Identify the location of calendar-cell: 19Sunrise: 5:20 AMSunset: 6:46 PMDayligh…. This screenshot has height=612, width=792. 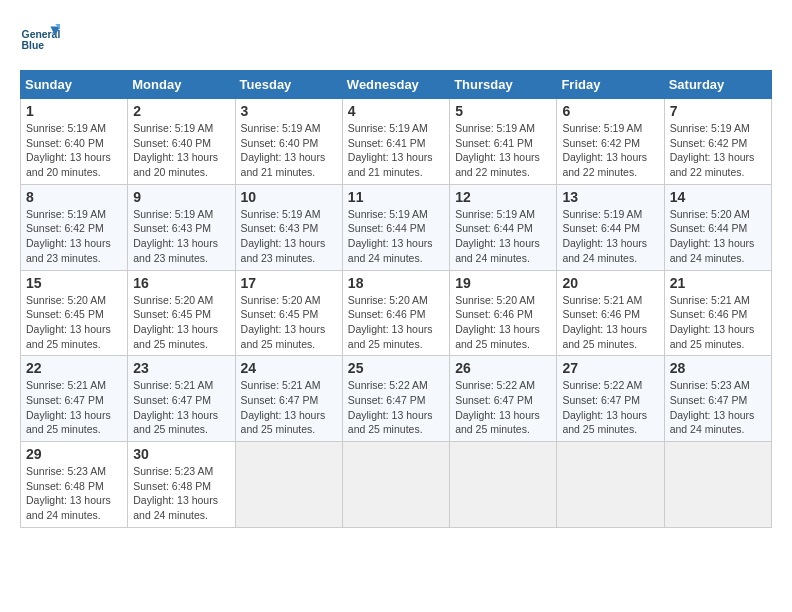
(504, 313).